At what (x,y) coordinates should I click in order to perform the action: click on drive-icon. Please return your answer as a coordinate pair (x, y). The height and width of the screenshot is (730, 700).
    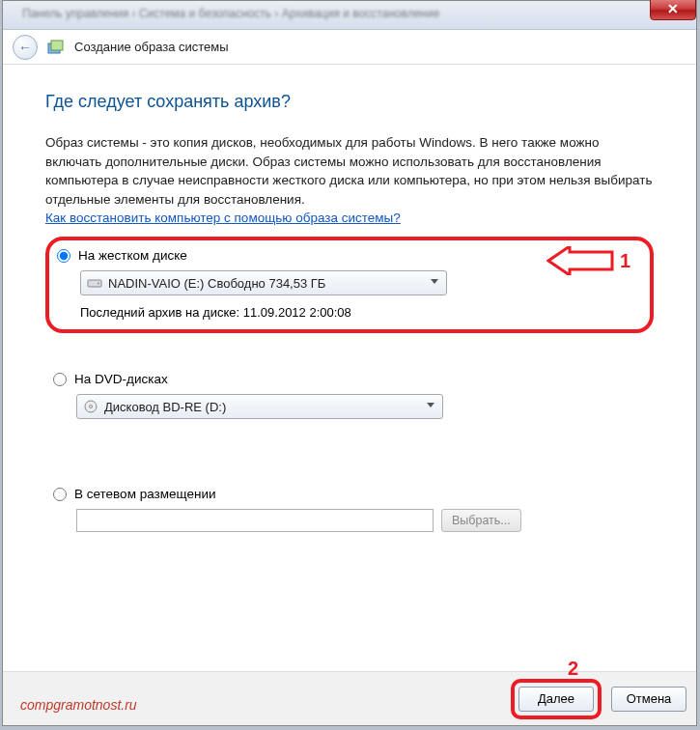
    Looking at the image, I should click on (95, 283).